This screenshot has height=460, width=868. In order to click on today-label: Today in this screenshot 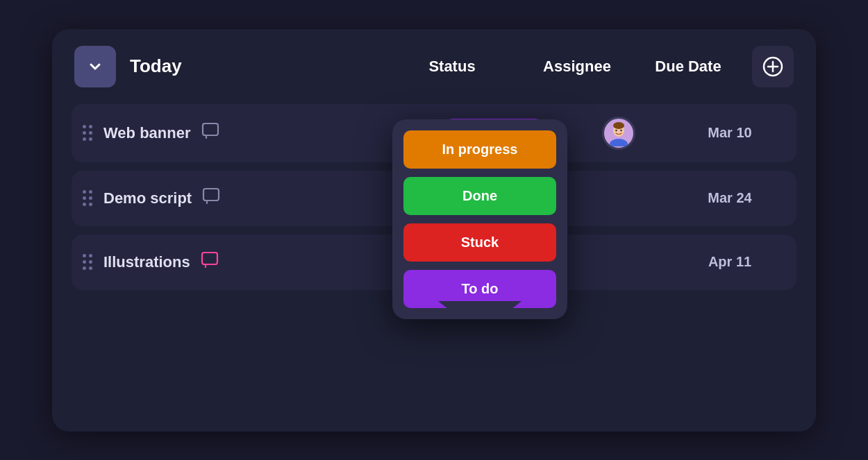, I will do `click(256, 67)`.